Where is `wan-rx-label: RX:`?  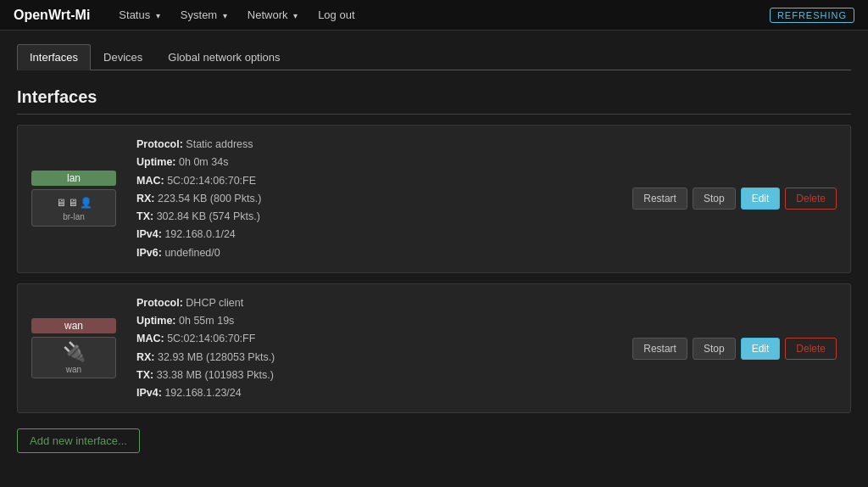
wan-rx-label: RX: is located at coordinates (146, 357).